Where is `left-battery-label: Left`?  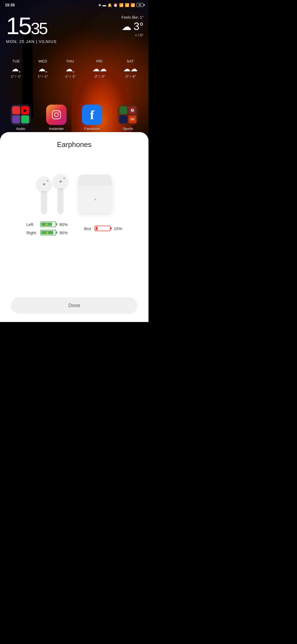 left-battery-label: Left is located at coordinates (32, 225).